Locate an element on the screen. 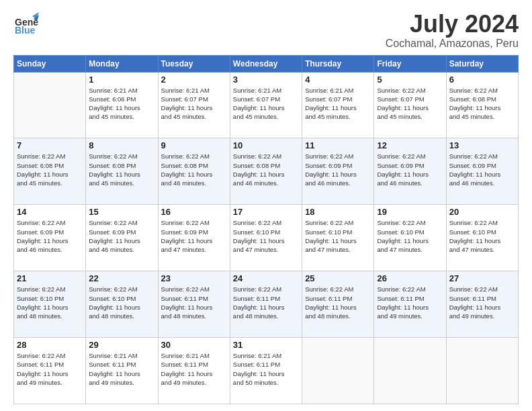 The image size is (532, 411). day-number: 14 is located at coordinates (50, 212).